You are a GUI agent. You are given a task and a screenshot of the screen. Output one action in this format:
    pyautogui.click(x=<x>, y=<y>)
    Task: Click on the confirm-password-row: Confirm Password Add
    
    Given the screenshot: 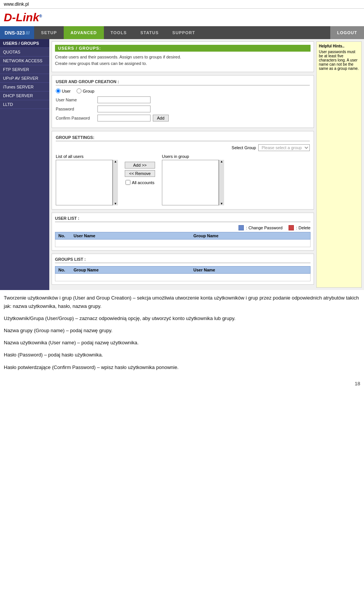 What is the action you would take?
    pyautogui.click(x=183, y=118)
    